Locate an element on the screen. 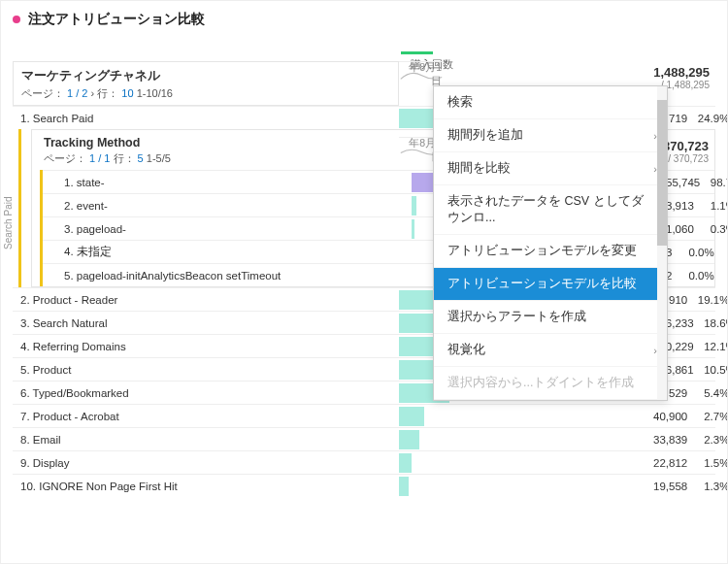  menu-item: 検索 is located at coordinates (550, 103).